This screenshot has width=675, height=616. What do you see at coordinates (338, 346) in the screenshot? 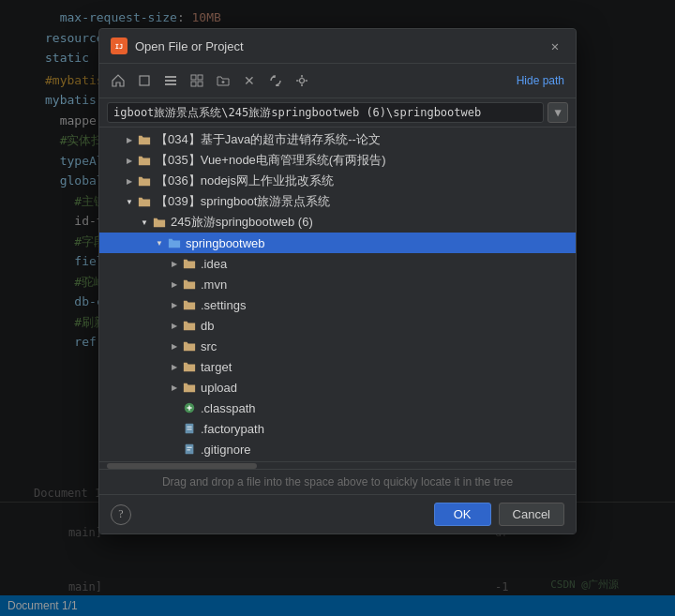
I see `tree-item-src: src` at bounding box center [338, 346].